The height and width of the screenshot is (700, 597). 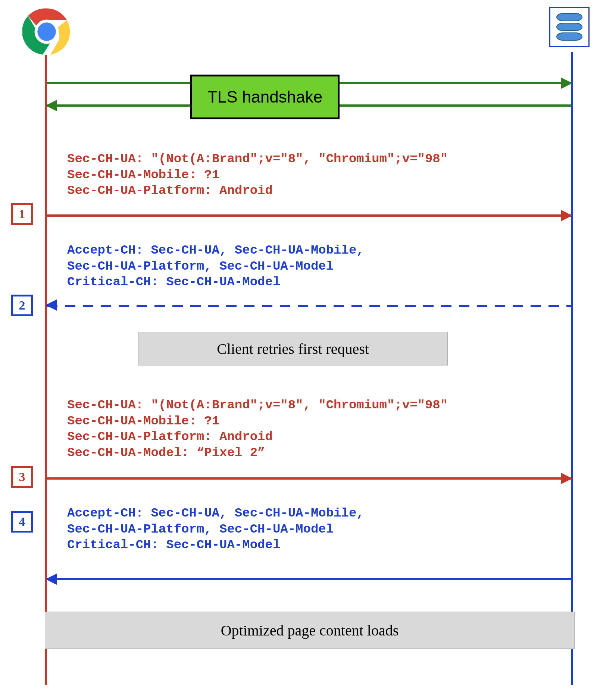 What do you see at coordinates (572, 368) in the screenshot?
I see `server-lifeline` at bounding box center [572, 368].